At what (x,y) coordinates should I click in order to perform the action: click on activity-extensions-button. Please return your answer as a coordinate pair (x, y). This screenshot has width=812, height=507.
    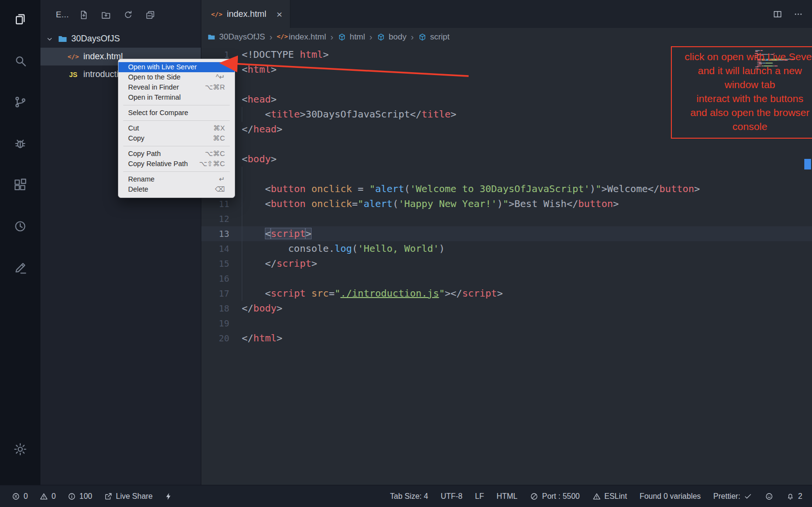
    Looking at the image, I should click on (20, 185).